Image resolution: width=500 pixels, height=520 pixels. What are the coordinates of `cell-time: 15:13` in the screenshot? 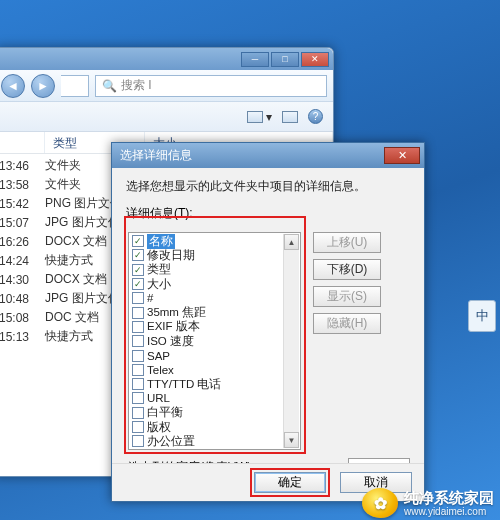 It's located at (22, 337).